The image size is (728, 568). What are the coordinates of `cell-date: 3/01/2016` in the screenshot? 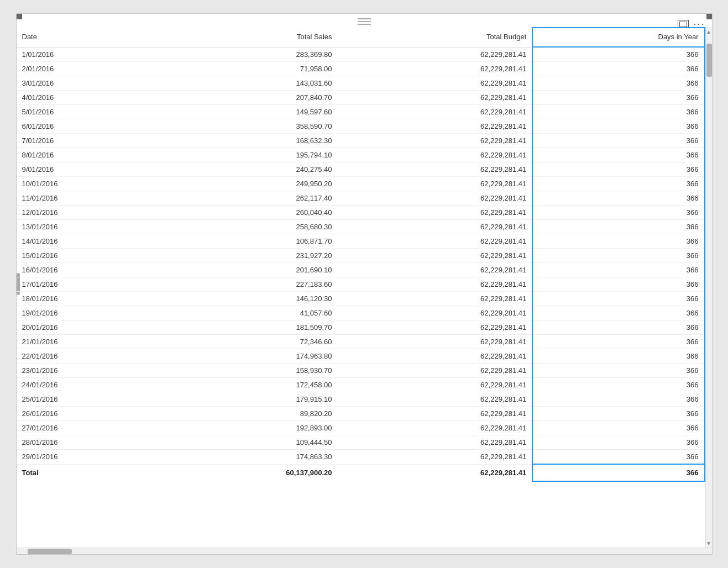 It's located at (85, 83).